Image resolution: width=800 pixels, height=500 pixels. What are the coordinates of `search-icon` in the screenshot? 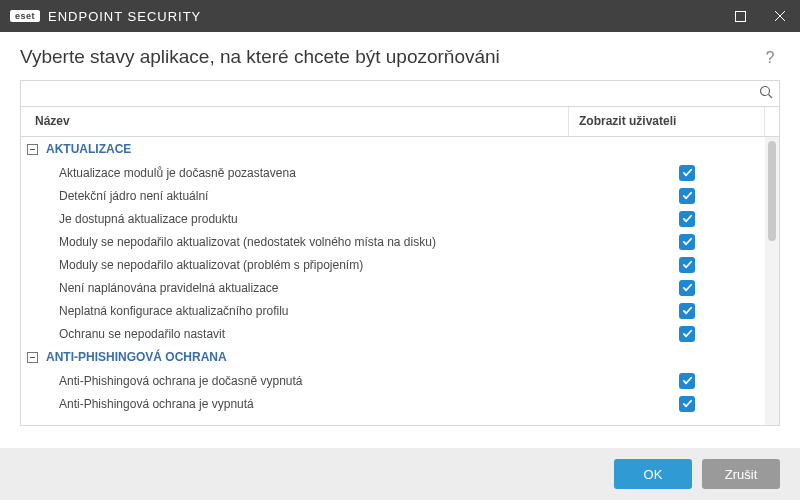 It's located at (766, 94).